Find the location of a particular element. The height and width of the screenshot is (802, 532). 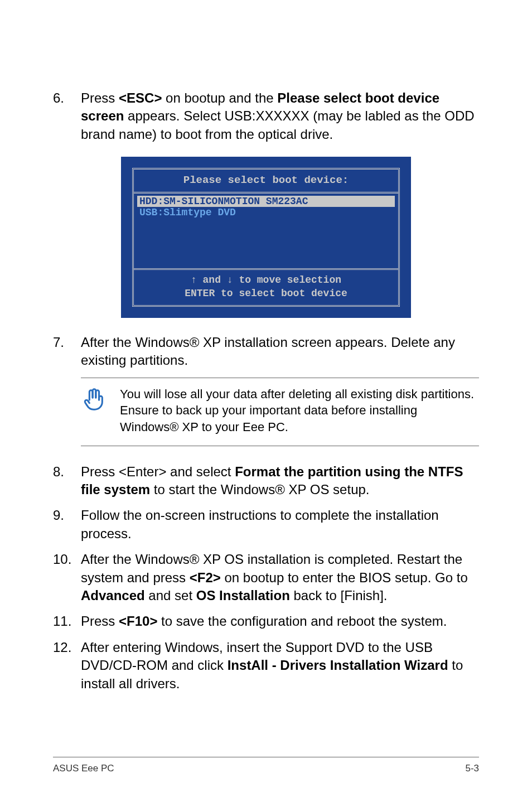

step-body: After the Windows® XP installation scree… is located at coordinates (280, 351).